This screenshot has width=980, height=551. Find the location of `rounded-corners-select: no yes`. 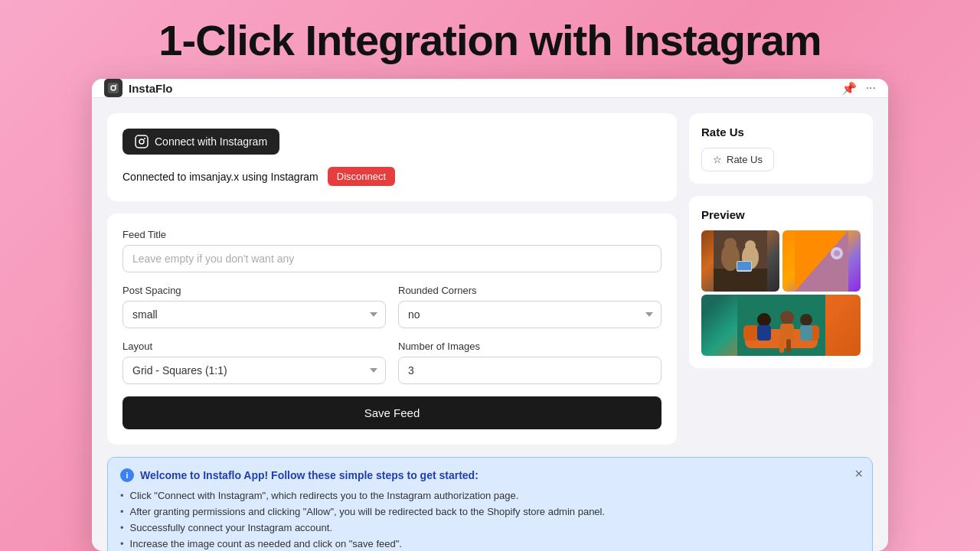

rounded-corners-select: no yes is located at coordinates (530, 315).